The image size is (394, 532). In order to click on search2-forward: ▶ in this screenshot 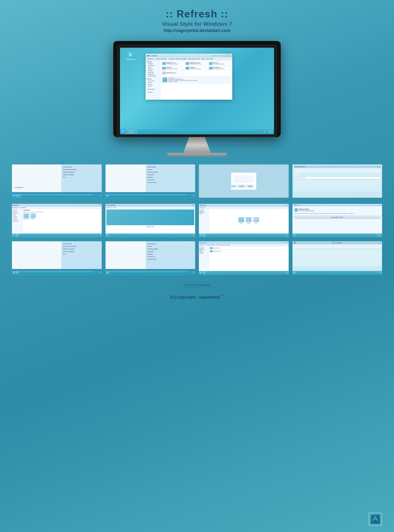, I will do `click(296, 243)`.